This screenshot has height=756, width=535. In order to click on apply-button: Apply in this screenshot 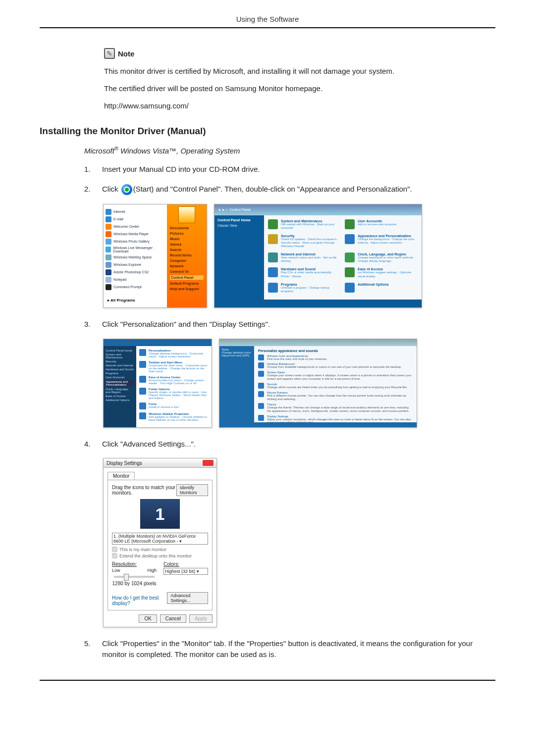, I will do `click(201, 619)`.